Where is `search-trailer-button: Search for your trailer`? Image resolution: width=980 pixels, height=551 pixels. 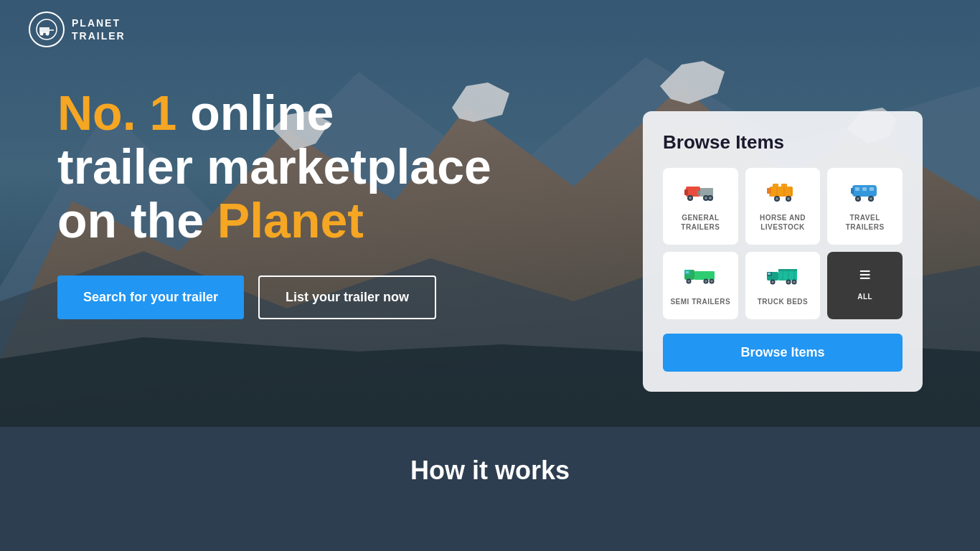
search-trailer-button: Search for your trailer is located at coordinates (151, 297).